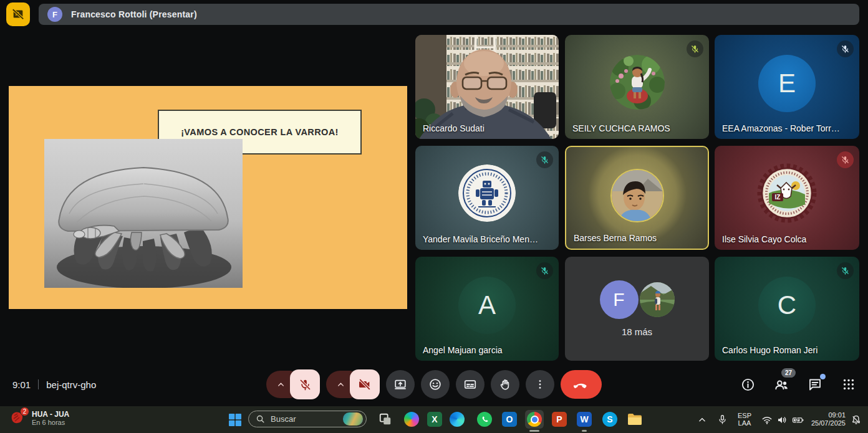  I want to click on meeting-code: bej-qtrv-gho, so click(71, 385).